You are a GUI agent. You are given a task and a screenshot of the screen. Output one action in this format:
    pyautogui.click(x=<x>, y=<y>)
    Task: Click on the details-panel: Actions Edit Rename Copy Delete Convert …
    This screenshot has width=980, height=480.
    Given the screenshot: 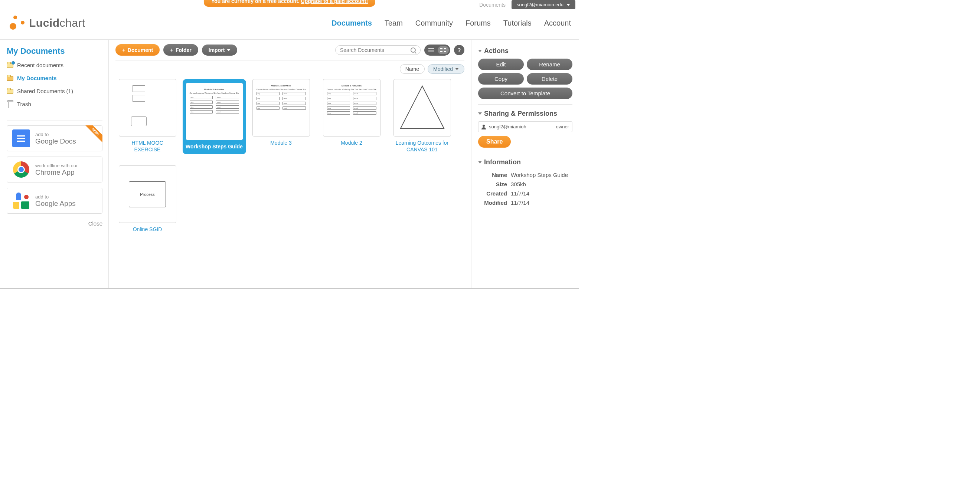 What is the action you would take?
    pyautogui.click(x=525, y=164)
    